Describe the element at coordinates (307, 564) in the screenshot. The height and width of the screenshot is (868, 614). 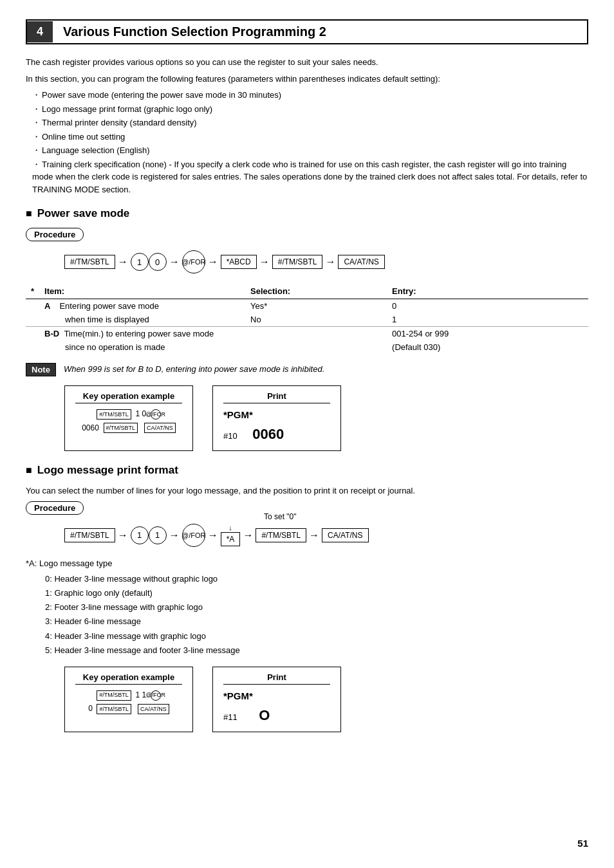
I see `star-a-label: *A: Logo message type` at that location.